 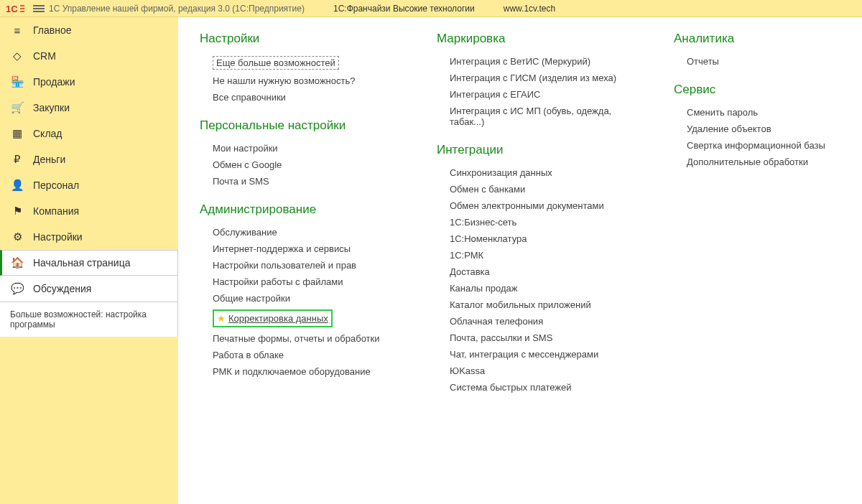 What do you see at coordinates (89, 185) in the screenshot?
I see `nav-personnel: 👤Персонал` at bounding box center [89, 185].